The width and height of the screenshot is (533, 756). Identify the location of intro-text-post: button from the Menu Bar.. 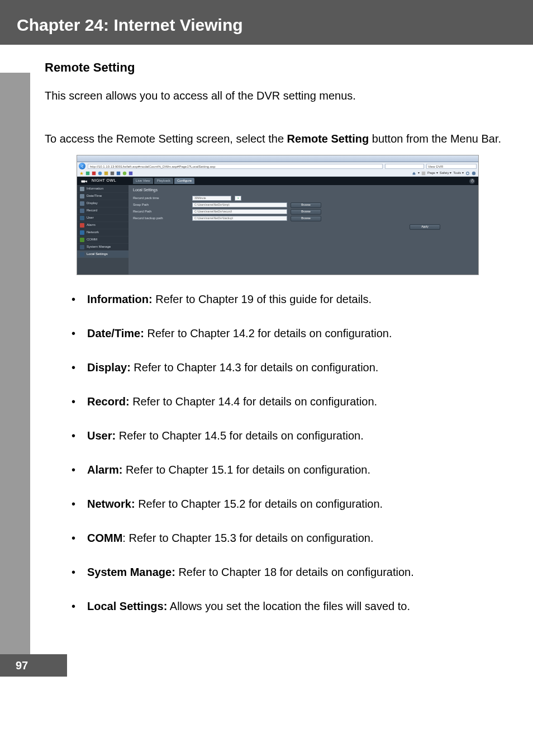
(435, 139).